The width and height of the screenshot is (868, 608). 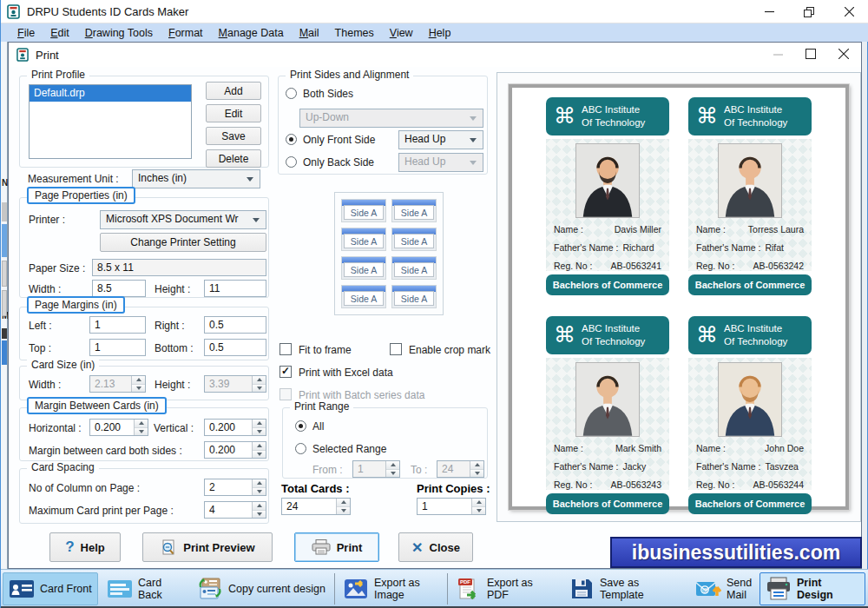 I want to click on minimize-icon, so click(x=769, y=12).